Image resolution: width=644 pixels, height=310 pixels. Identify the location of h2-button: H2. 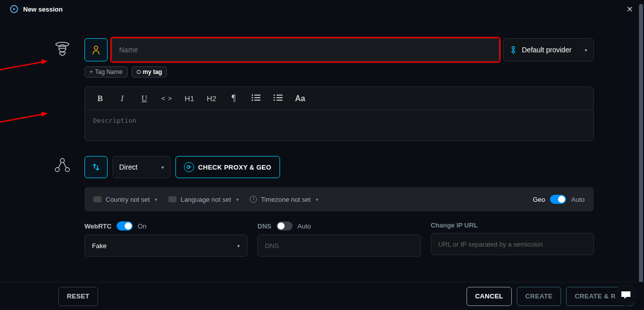
(212, 99).